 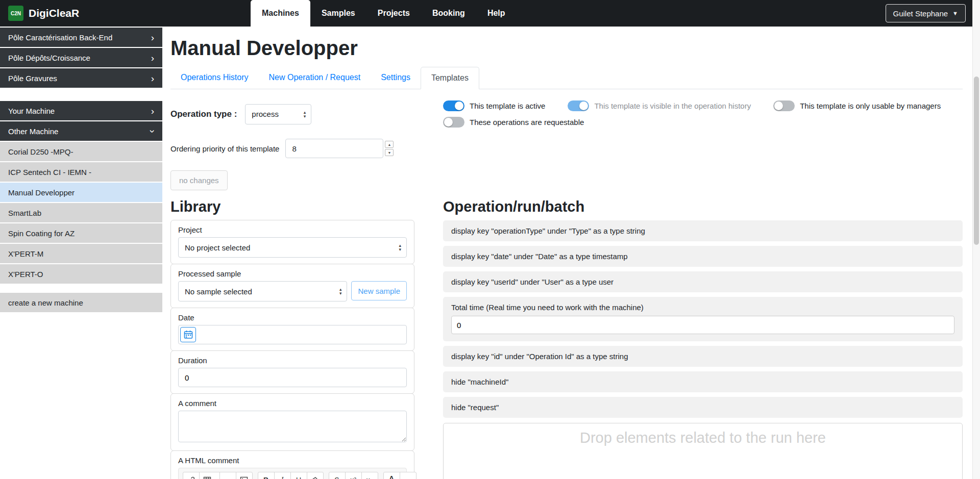 I want to click on sample-label: Processed sample, so click(x=292, y=273).